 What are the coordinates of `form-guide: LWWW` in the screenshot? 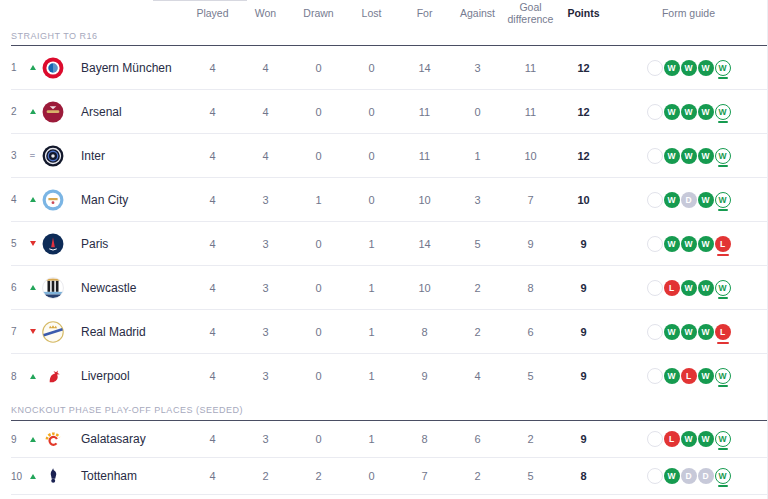 It's located at (688, 439).